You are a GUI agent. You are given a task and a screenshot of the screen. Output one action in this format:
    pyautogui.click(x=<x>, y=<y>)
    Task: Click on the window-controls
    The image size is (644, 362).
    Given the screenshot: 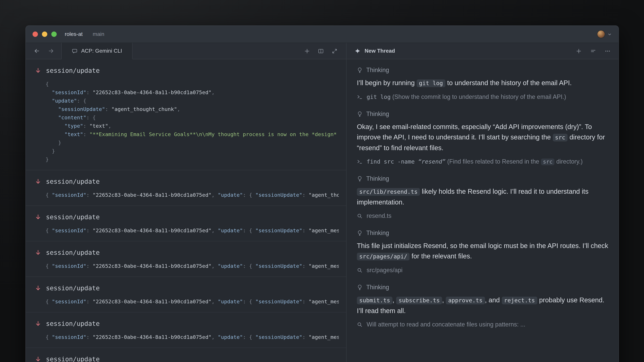 What is the action you would take?
    pyautogui.click(x=44, y=34)
    